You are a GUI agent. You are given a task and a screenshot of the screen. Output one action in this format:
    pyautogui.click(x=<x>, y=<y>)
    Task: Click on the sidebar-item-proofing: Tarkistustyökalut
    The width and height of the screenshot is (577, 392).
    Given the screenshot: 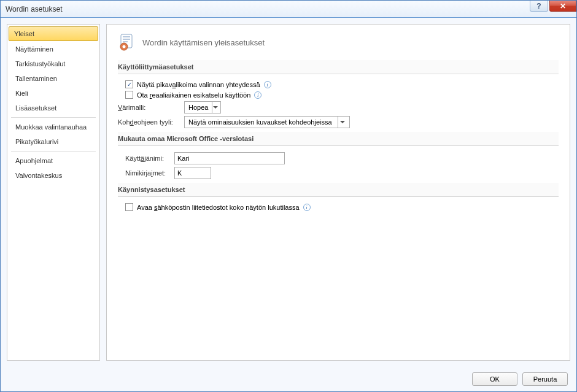 What is the action you would take?
    pyautogui.click(x=53, y=64)
    